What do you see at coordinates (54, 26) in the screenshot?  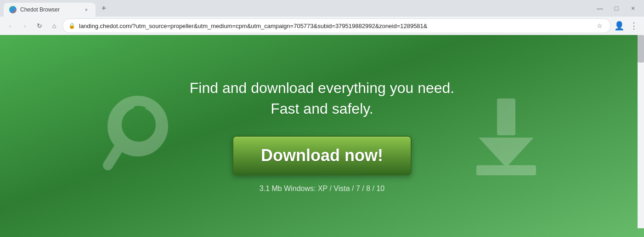 I see `home-button: ⌂` at bounding box center [54, 26].